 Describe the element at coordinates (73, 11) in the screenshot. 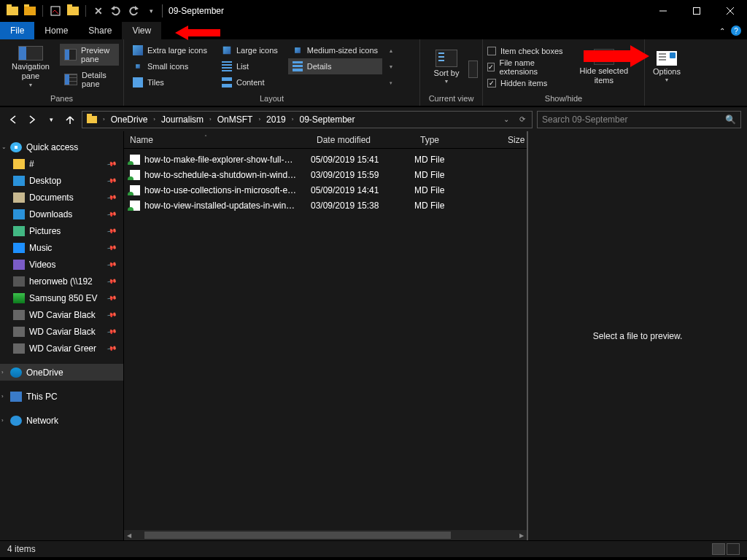

I see `qat-new-item-icon` at that location.